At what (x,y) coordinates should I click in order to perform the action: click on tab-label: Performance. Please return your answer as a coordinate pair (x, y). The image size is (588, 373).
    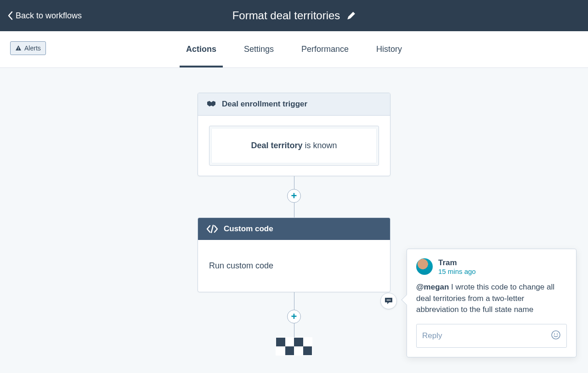
    Looking at the image, I should click on (325, 50).